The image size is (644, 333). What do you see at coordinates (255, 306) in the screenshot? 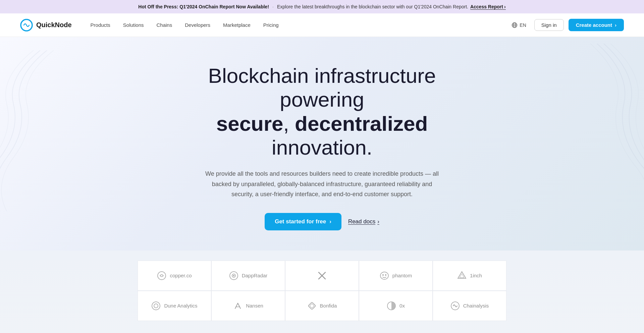
I see `nansen-label: Nansen` at bounding box center [255, 306].